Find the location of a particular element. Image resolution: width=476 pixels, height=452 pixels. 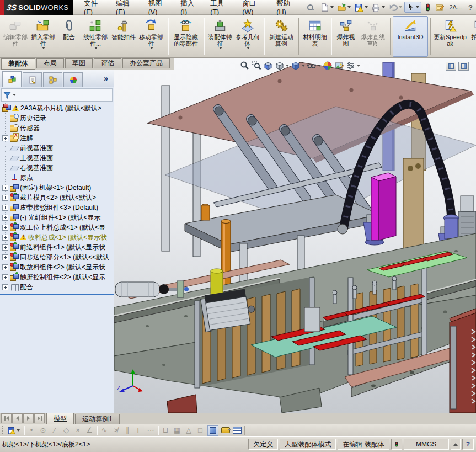

triangle-tool-icon: △ is located at coordinates (189, 430).